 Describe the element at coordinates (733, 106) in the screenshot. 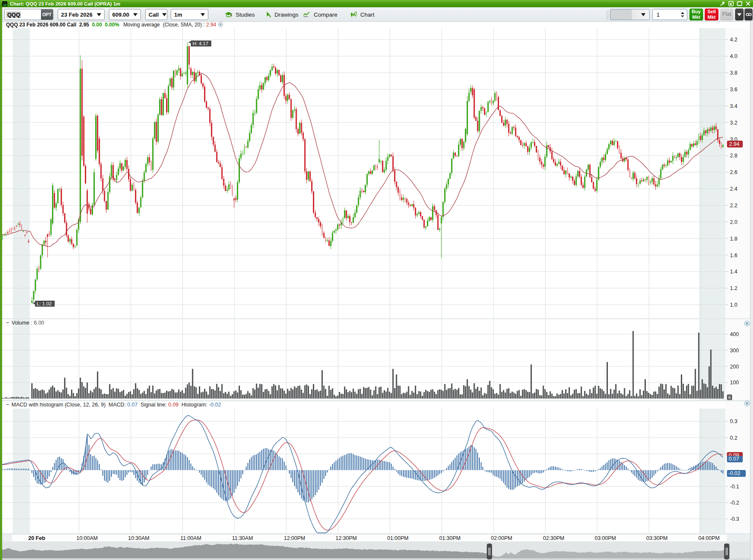

I see `svg-text: 3.4` at that location.